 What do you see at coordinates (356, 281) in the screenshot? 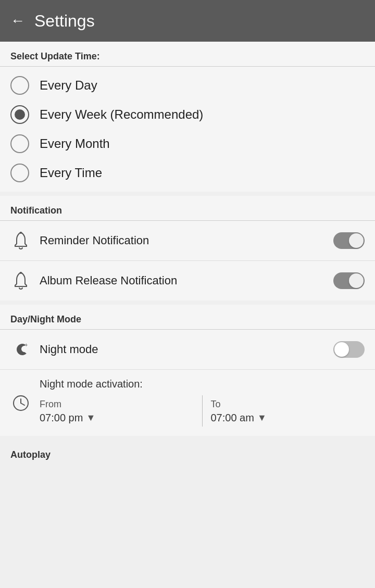
I see `album-toggle-knob` at bounding box center [356, 281].